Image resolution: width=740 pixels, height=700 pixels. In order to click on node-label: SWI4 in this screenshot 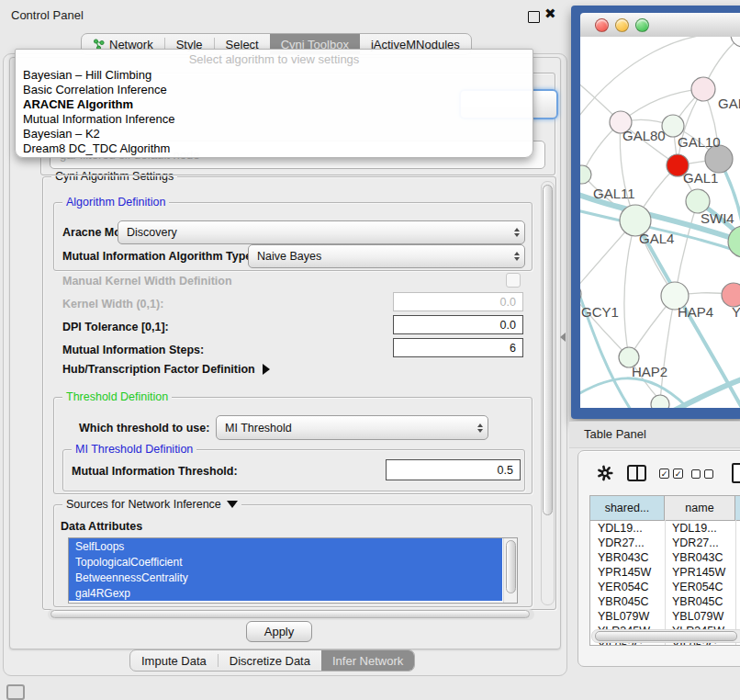, I will do `click(718, 219)`.